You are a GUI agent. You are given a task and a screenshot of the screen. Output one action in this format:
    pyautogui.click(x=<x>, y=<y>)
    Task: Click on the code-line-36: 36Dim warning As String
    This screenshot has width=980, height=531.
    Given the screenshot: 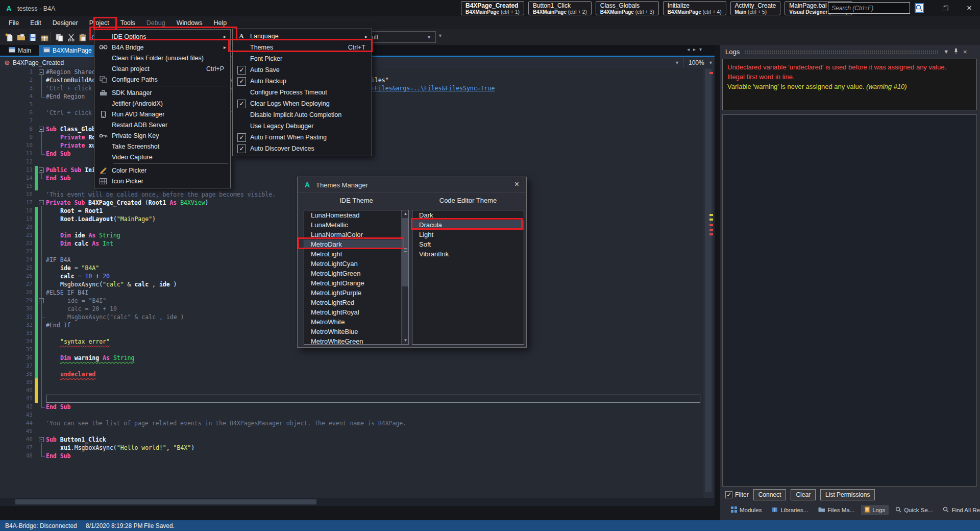 What is the action you would take?
    pyautogui.click(x=351, y=358)
    